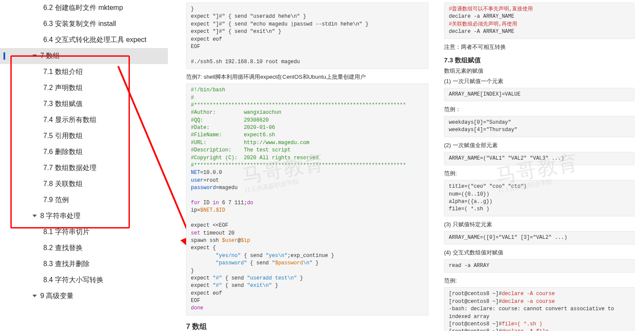 The width and height of the screenshot is (644, 331). Describe the element at coordinates (84, 40) in the screenshot. I see `toc-item-2: 6.4 交互式转化批处理工具 expect` at that location.